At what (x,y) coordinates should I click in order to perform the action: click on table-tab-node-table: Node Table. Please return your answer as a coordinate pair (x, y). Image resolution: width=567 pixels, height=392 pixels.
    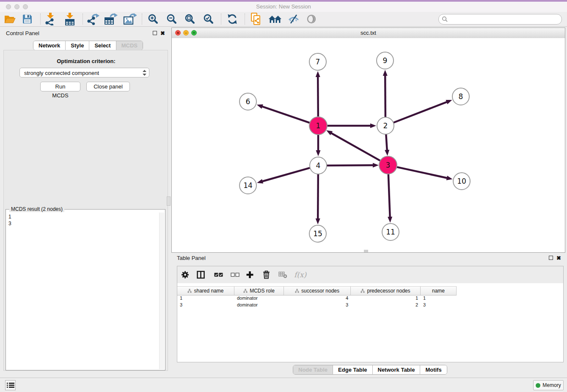
    Looking at the image, I should click on (313, 370).